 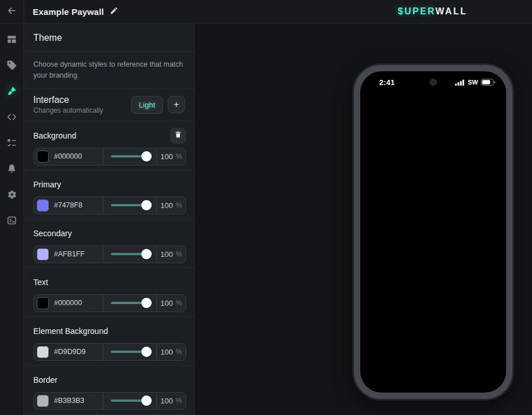 I want to click on pencil-icon, so click(x=114, y=11).